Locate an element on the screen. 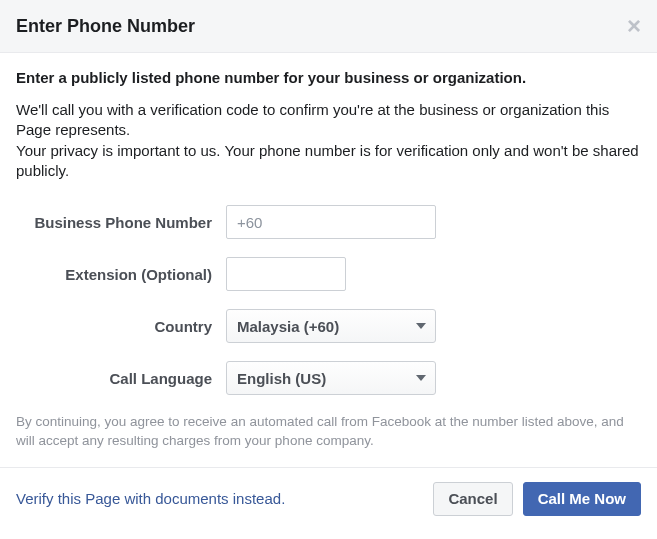 The height and width of the screenshot is (539, 657). language-label: Call Language is located at coordinates (121, 378).